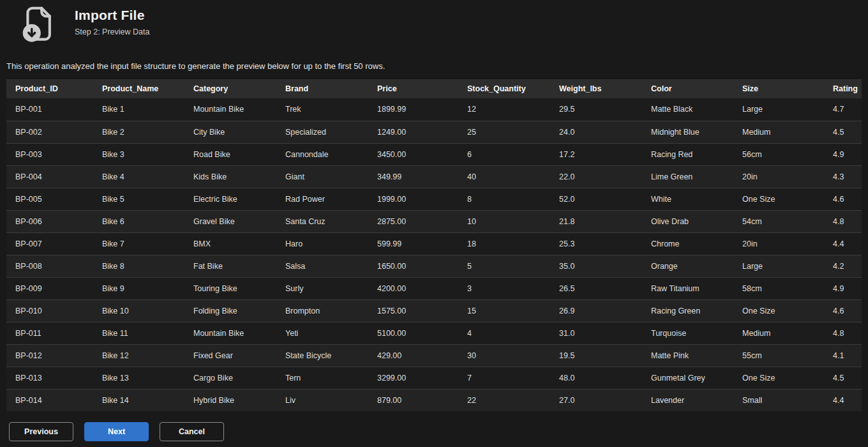 Image resolution: width=868 pixels, height=447 pixels. What do you see at coordinates (504, 110) in the screenshot?
I see `table-cell: 12` at bounding box center [504, 110].